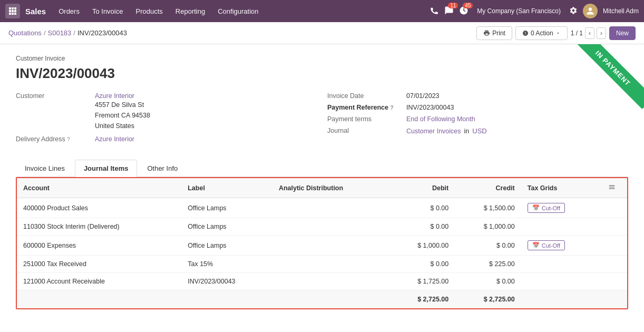 Image resolution: width=644 pixels, height=332 pixels. I want to click on delivery-address-label: Delivery Address ?, so click(53, 139).